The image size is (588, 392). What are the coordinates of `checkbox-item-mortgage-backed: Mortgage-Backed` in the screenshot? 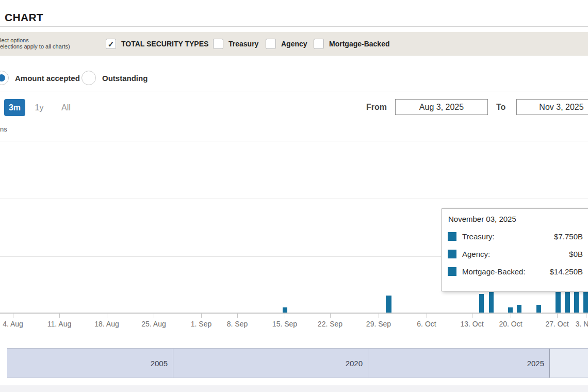 It's located at (352, 44).